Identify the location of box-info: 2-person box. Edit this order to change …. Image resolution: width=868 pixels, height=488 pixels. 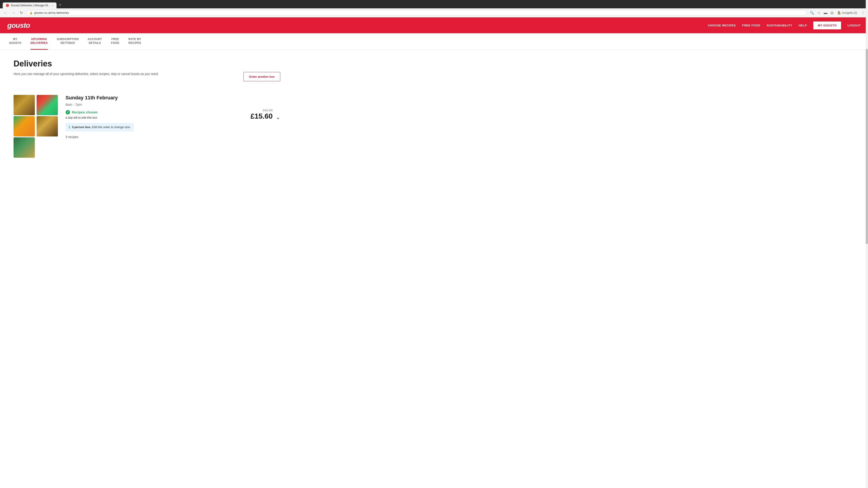
(101, 127).